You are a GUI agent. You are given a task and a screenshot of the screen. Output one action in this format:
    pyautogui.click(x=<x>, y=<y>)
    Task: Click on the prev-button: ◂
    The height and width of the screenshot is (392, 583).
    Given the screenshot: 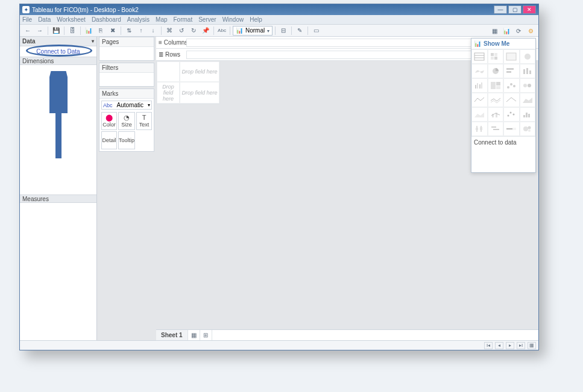 What is the action you would take?
    pyautogui.click(x=499, y=346)
    